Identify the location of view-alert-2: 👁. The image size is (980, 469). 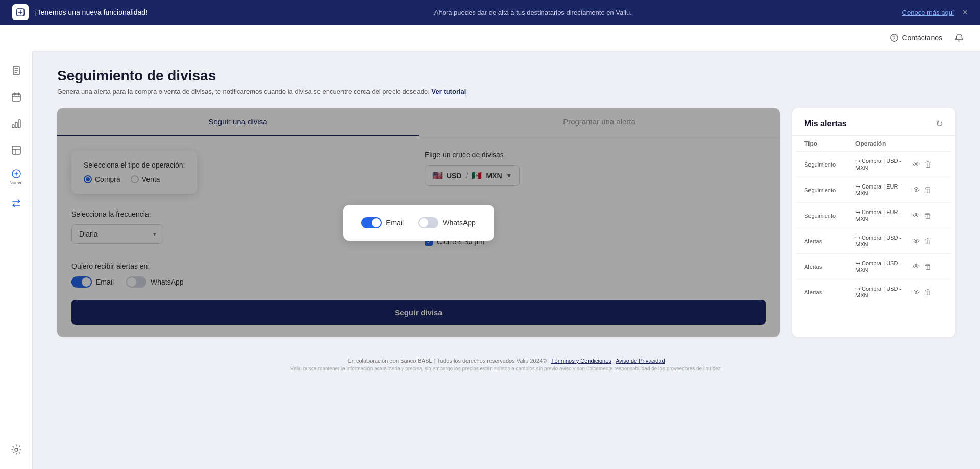
(917, 190).